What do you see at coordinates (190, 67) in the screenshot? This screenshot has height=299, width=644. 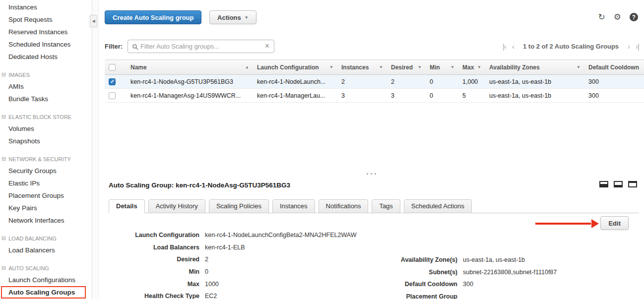 I see `column-header-name: Name▲` at bounding box center [190, 67].